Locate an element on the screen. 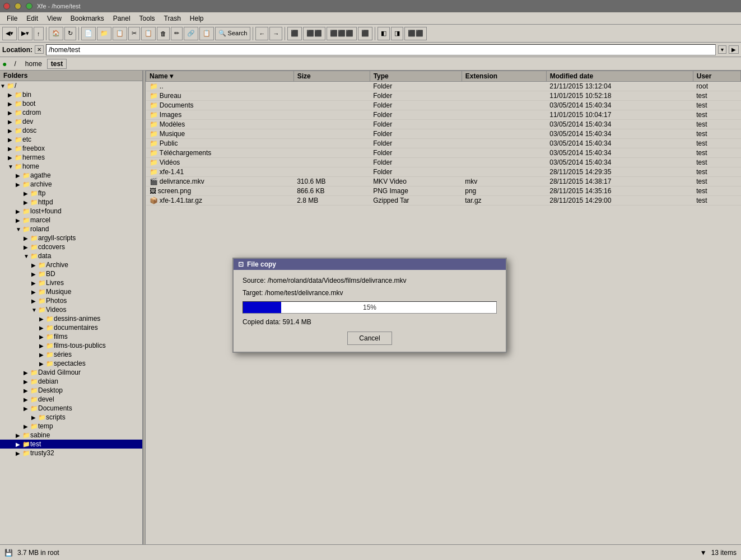  sidebar-item-cdrom: ▶📁 cdrom is located at coordinates (71, 113).